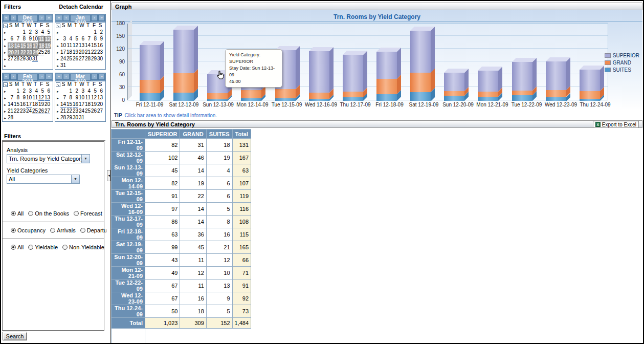  I want to click on calendar-day: 28, so click(63, 118).